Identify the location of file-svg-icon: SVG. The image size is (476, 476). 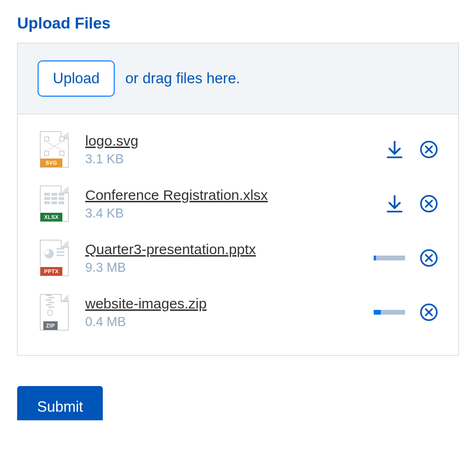
(54, 149).